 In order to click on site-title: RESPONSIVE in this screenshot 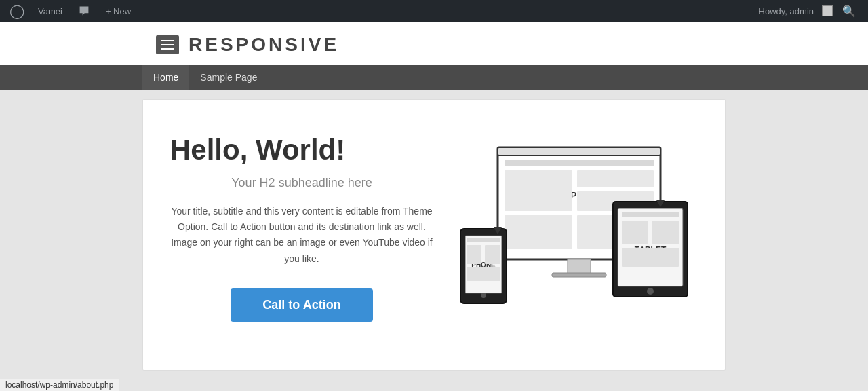, I will do `click(264, 45)`.